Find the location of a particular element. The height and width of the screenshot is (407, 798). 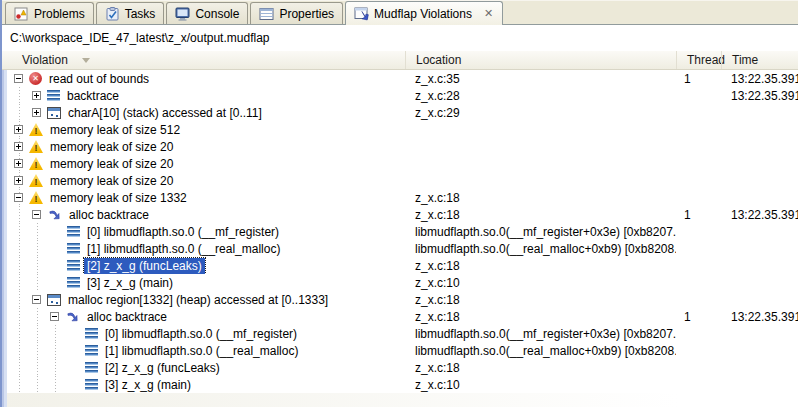

mudflap-view-icon is located at coordinates (362, 14).